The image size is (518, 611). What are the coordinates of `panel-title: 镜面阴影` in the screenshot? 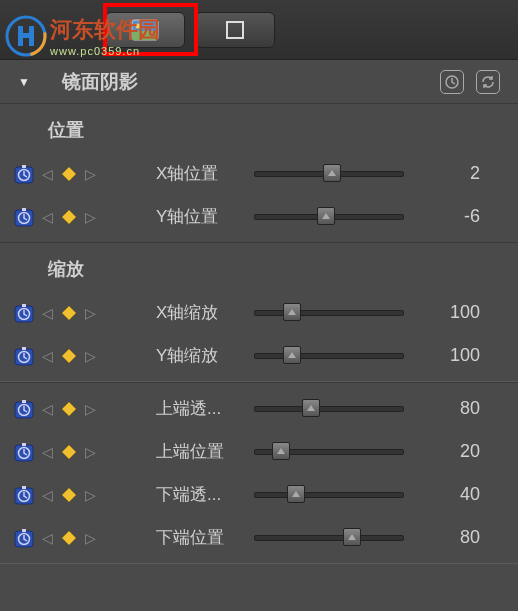 It's located at (245, 82).